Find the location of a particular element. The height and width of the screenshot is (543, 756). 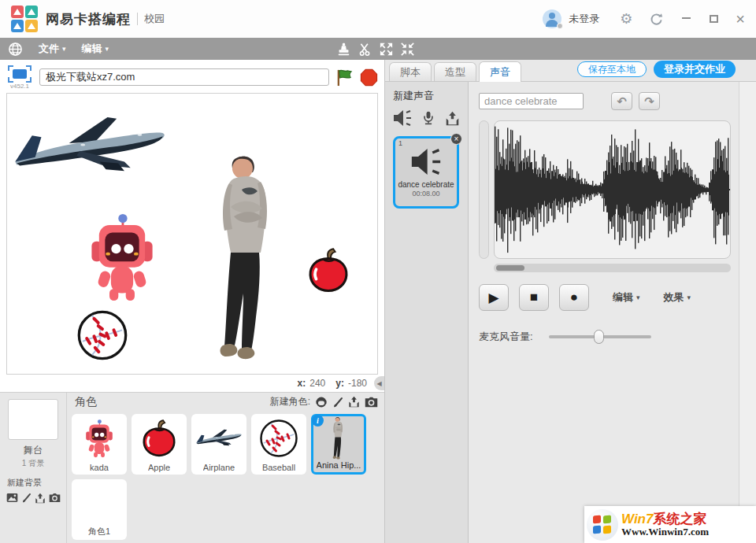

mic-volume-slider-thumb is located at coordinates (598, 337).